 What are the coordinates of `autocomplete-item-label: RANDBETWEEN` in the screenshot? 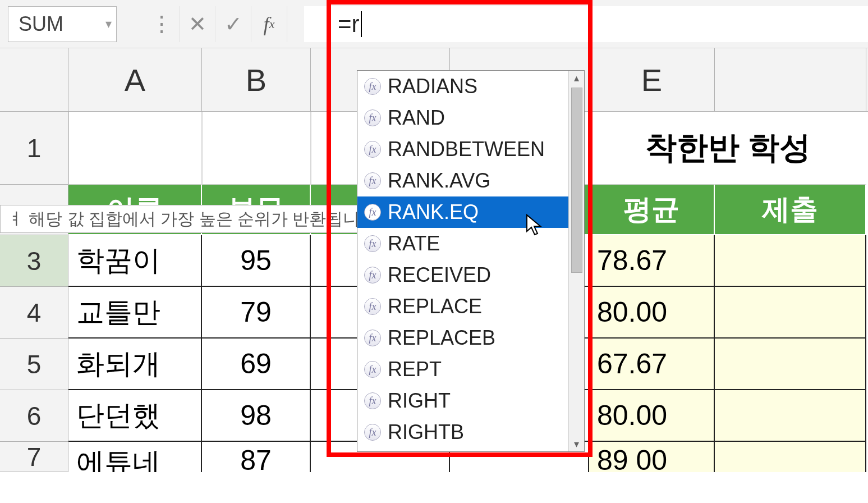 It's located at (466, 149).